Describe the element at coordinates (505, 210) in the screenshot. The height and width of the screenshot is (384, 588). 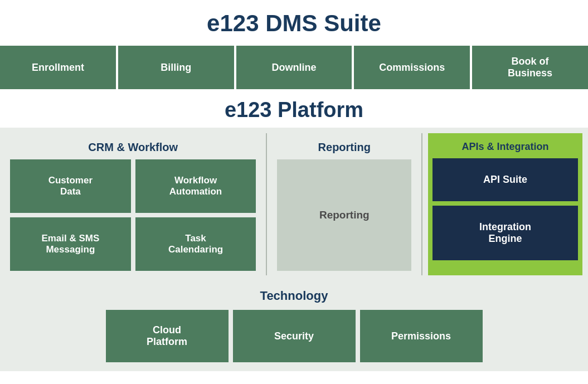
I see `apis-grid: API SuiteIntegration Engine` at that location.